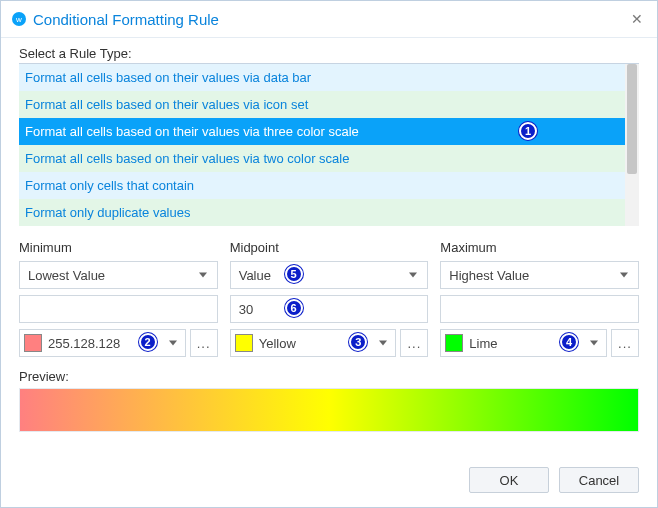  Describe the element at coordinates (329, 54) in the screenshot. I see `rule-type-label: Select a Rule Type:` at that location.